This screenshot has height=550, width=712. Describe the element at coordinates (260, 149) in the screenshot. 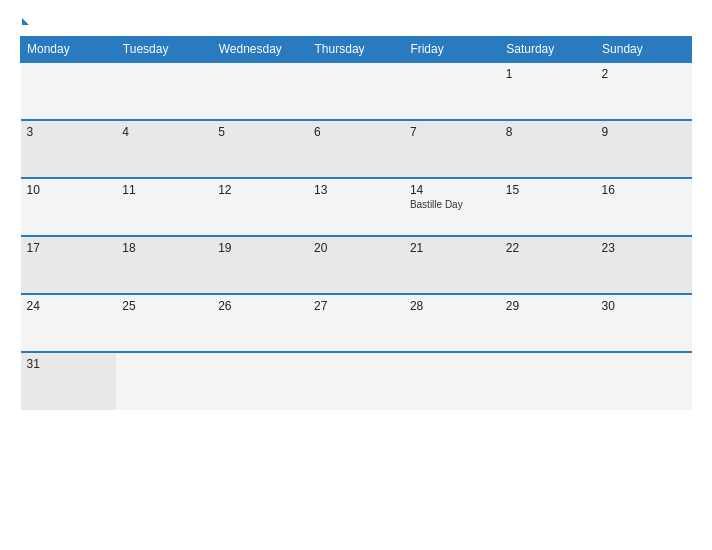

I see `day-cell: 5` at that location.